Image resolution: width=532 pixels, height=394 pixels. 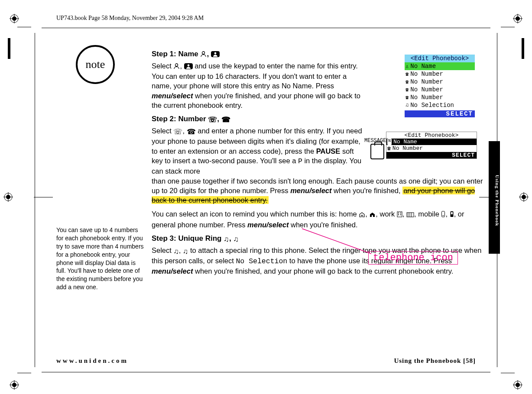 I want to click on step-2-icons-body: You can select an icon to remind you whi…, so click(x=318, y=219).